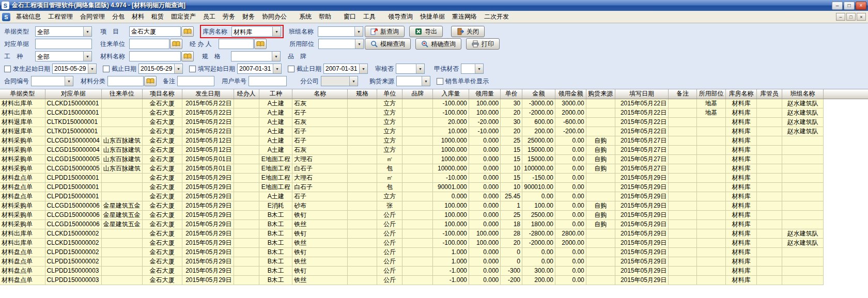 Image resolution: width=868 pixels, height=298 pixels. What do you see at coordinates (384, 32) in the screenshot?
I see `new-query-button: 新查询` at bounding box center [384, 32].